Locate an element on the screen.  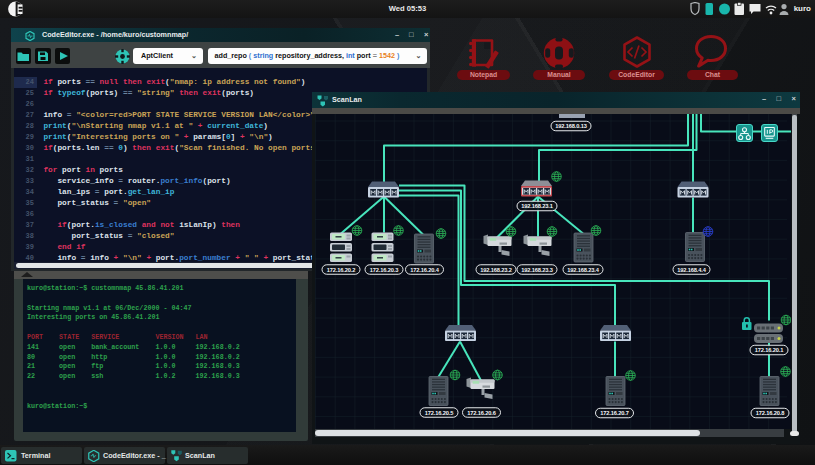
svg-text: 172.16.20.4 is located at coordinates (424, 269).